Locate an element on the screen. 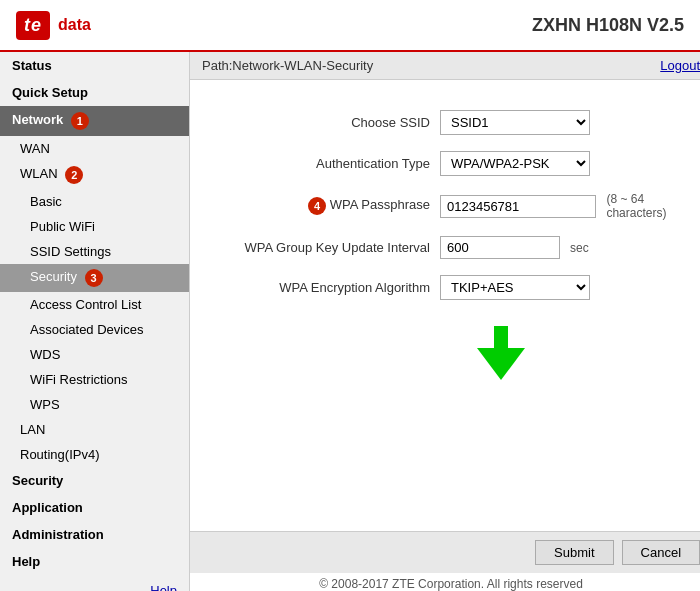 The image size is (700, 591). encryption-select: TKIP+AES TKIP AES is located at coordinates (515, 288).